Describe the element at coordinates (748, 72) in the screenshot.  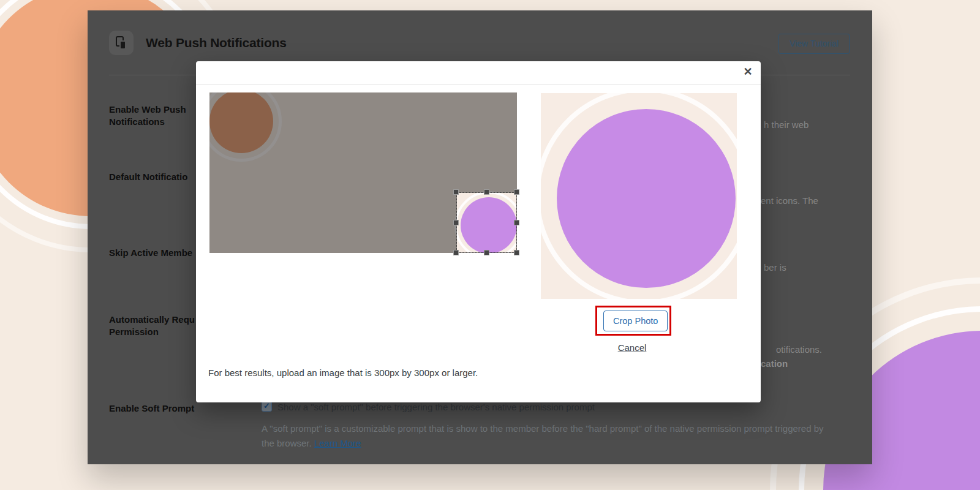
I see `close-icon: ✕` at that location.